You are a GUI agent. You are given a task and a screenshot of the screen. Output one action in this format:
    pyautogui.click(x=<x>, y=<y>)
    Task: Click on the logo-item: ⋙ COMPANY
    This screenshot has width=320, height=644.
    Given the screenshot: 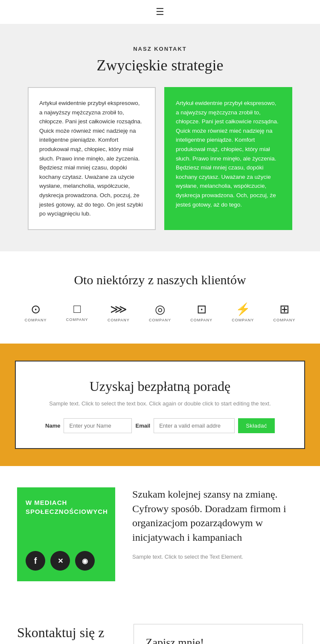 What is the action you would take?
    pyautogui.click(x=119, y=312)
    